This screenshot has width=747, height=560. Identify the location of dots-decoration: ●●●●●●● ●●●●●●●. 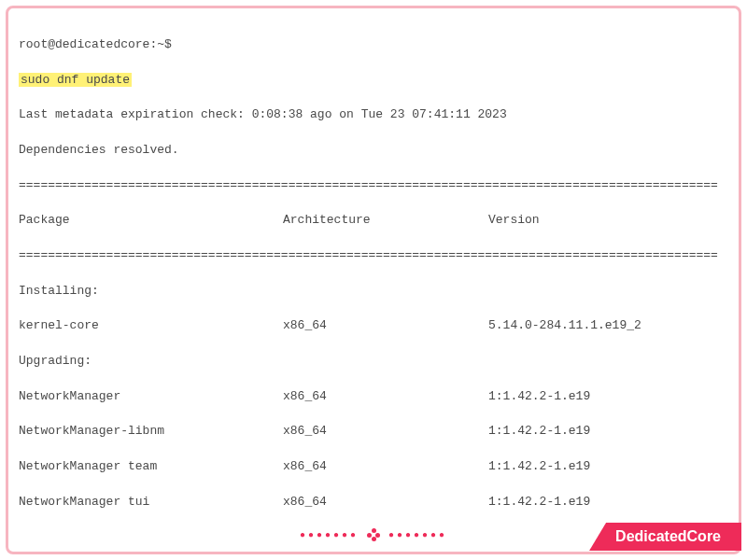
(374, 535).